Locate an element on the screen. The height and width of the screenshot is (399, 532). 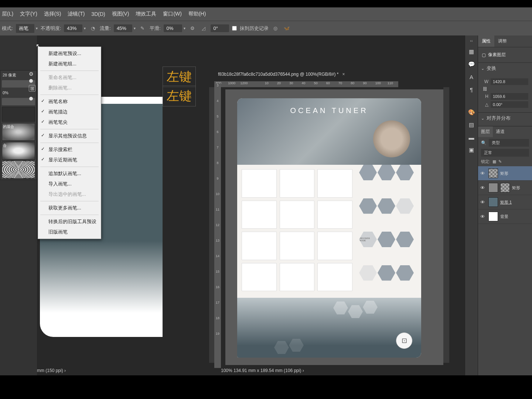
menu-select: 选择(S) is located at coordinates (52, 14).